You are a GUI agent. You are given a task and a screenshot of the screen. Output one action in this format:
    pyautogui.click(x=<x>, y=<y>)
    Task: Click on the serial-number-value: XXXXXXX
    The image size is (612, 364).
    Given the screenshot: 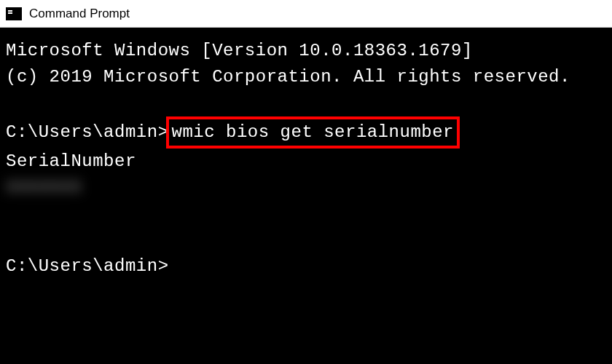 What is the action you would take?
    pyautogui.click(x=44, y=188)
    